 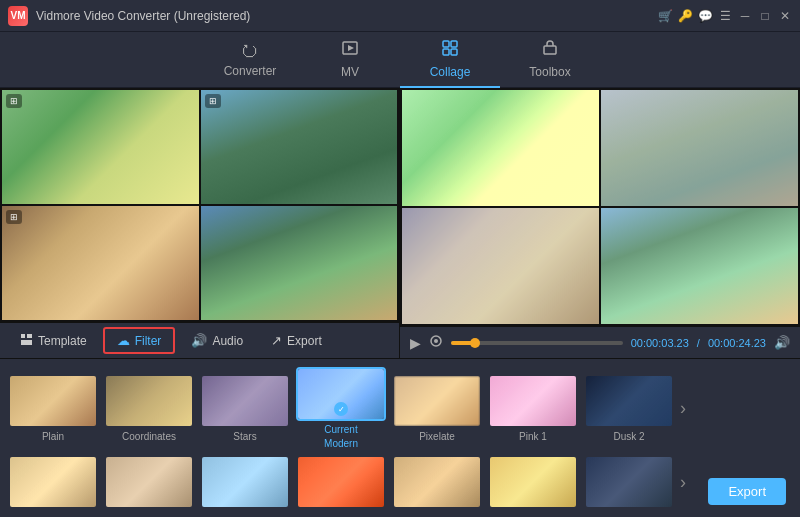 I want to click on filter-coordinates-label: Coordinates, so click(x=149, y=436).